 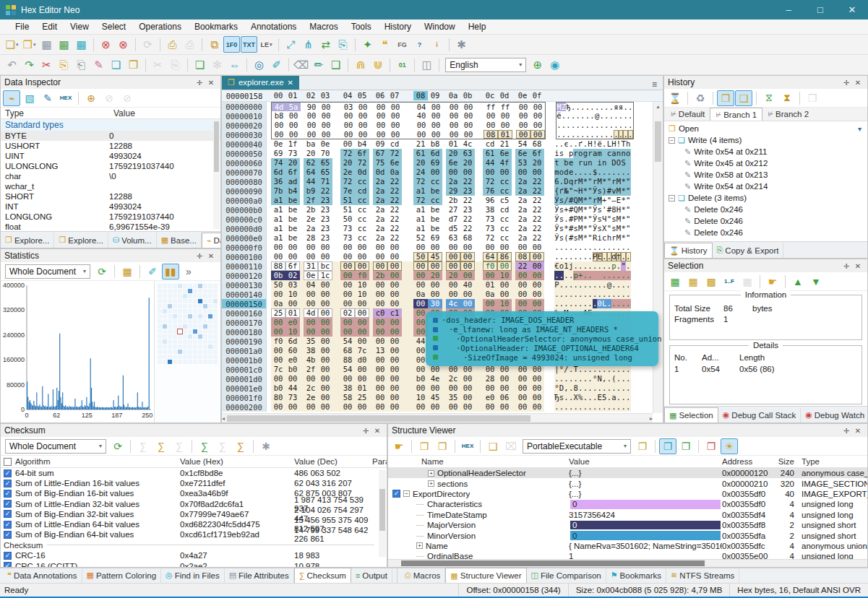 What do you see at coordinates (442, 397) in the screenshot?
I see `hex-row-000001f0: 000001f080732e005825000010453500e0060000…` at bounding box center [442, 397].